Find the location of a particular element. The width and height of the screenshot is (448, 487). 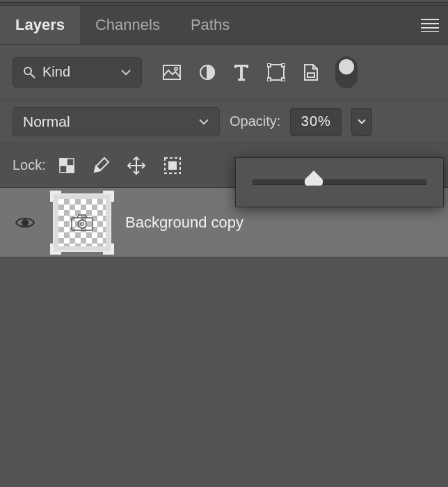

lock-label: Lock: is located at coordinates (29, 166).